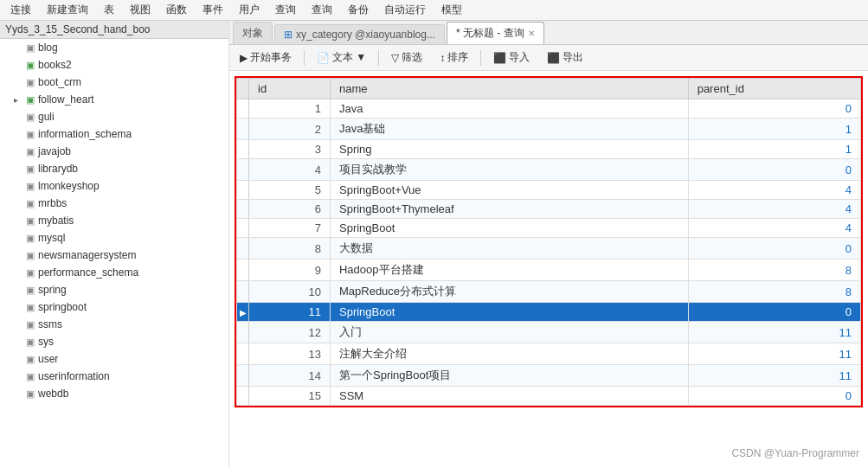 This screenshot has width=868, height=468. What do you see at coordinates (774, 190) in the screenshot?
I see `cell-parent-id: 4` at bounding box center [774, 190].